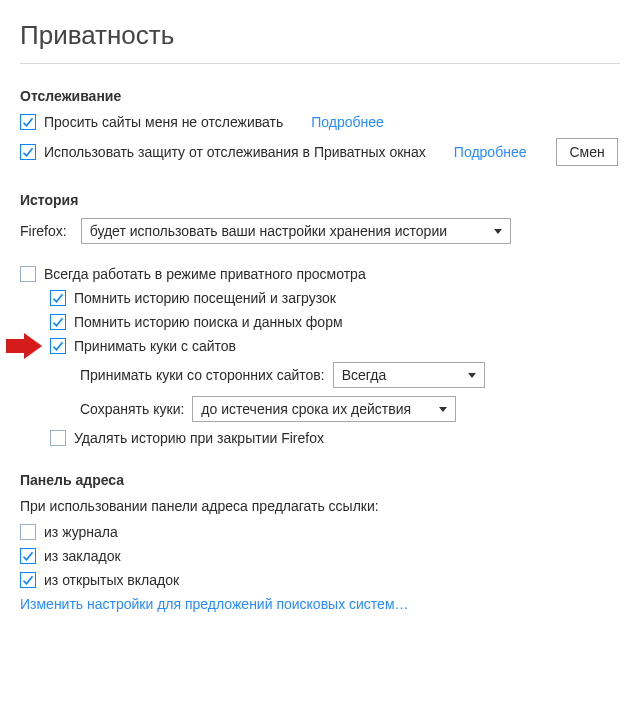 Image resolution: width=640 pixels, height=707 pixels. I want to click on keep-cookies-select: до истечения срока их действия, so click(324, 409).